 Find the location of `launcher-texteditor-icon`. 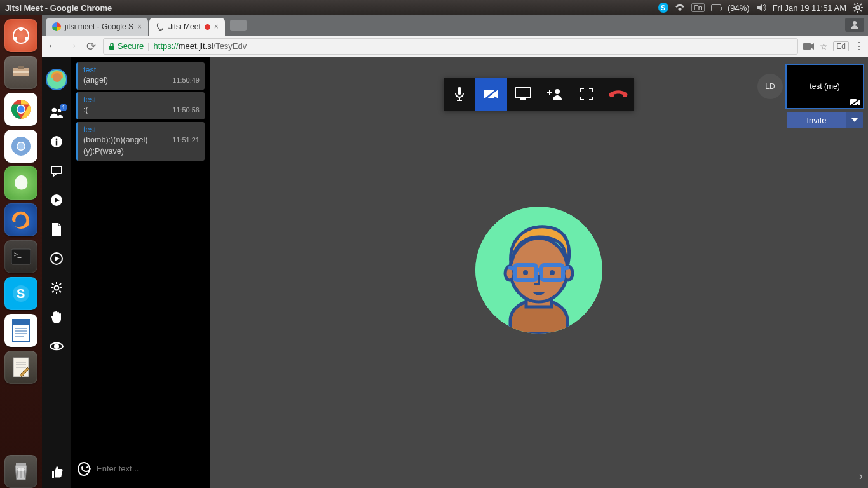

launcher-texteditor-icon is located at coordinates (21, 367).